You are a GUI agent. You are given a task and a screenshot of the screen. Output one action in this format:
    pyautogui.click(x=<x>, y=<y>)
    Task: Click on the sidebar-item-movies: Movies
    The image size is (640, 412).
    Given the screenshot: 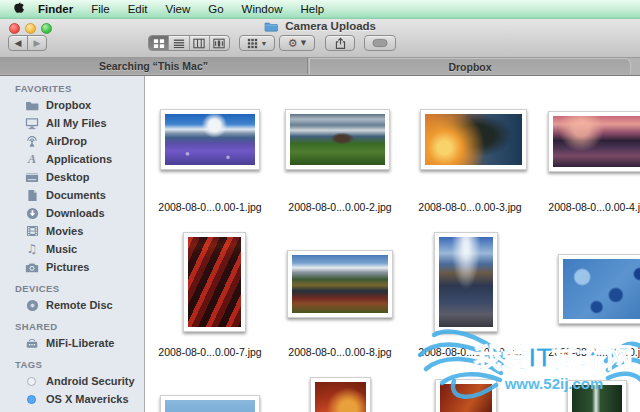 What is the action you would take?
    pyautogui.click(x=72, y=231)
    